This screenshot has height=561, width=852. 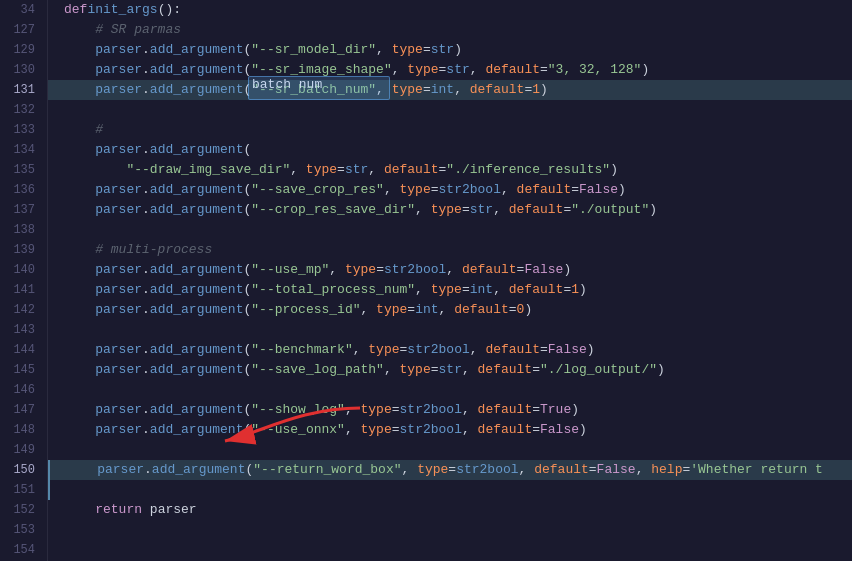 What do you see at coordinates (22, 350) in the screenshot?
I see `line-num-144: 144` at bounding box center [22, 350].